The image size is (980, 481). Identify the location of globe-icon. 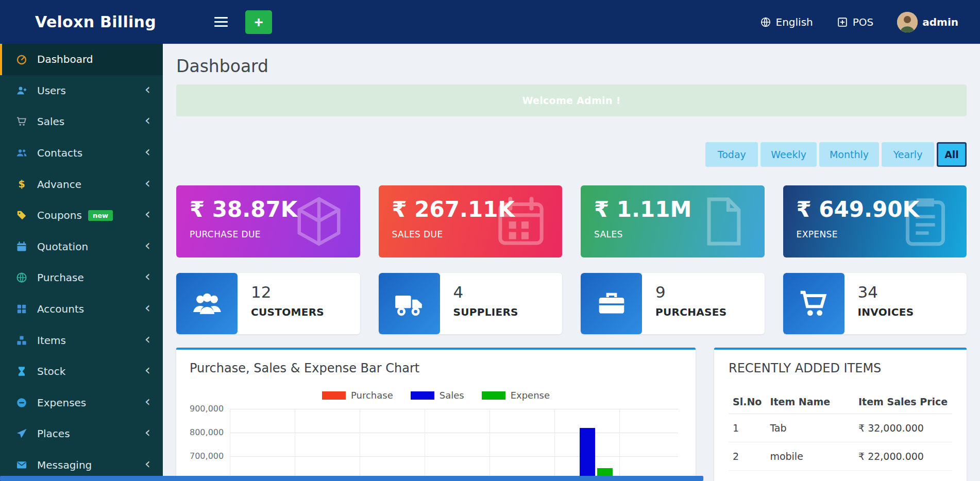
(22, 278).